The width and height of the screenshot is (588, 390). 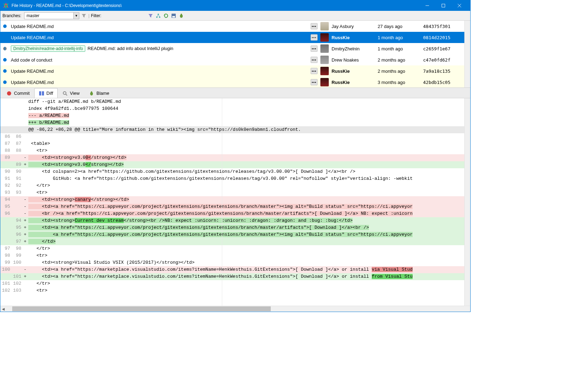 I want to click on commit-author: Jay Asbury, so click(x=353, y=27).